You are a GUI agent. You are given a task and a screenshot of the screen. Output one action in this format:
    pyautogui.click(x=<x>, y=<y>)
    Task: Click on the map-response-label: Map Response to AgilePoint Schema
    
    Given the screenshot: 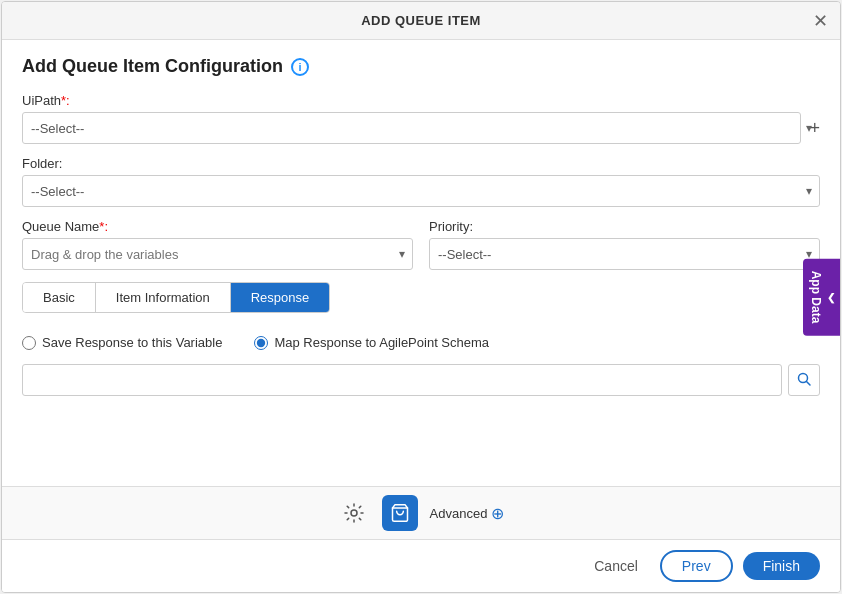 What is the action you would take?
    pyautogui.click(x=382, y=342)
    